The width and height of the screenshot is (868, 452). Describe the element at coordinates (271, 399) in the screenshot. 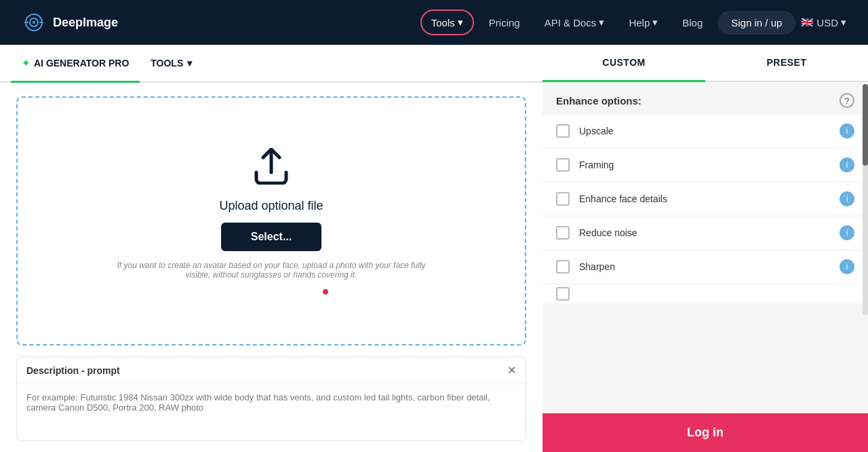

I see `description-section: Description - prompt ✕` at that location.